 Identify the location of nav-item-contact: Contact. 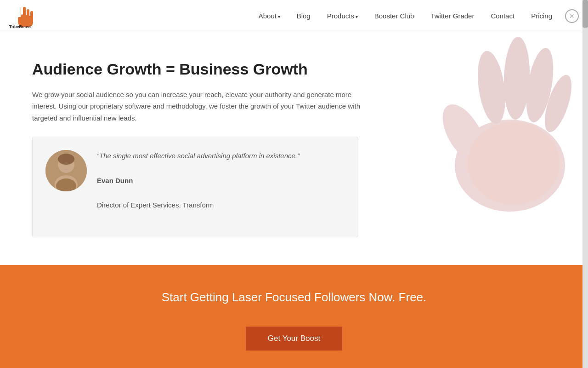
(503, 16).